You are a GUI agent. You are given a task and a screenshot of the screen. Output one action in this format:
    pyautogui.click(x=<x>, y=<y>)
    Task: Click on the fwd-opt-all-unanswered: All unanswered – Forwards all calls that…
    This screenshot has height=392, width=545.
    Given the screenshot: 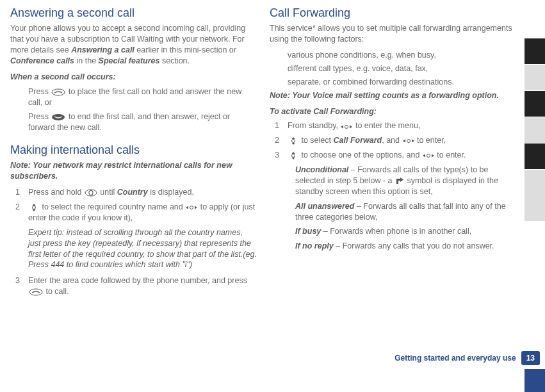 What is the action you would take?
    pyautogui.click(x=404, y=212)
    